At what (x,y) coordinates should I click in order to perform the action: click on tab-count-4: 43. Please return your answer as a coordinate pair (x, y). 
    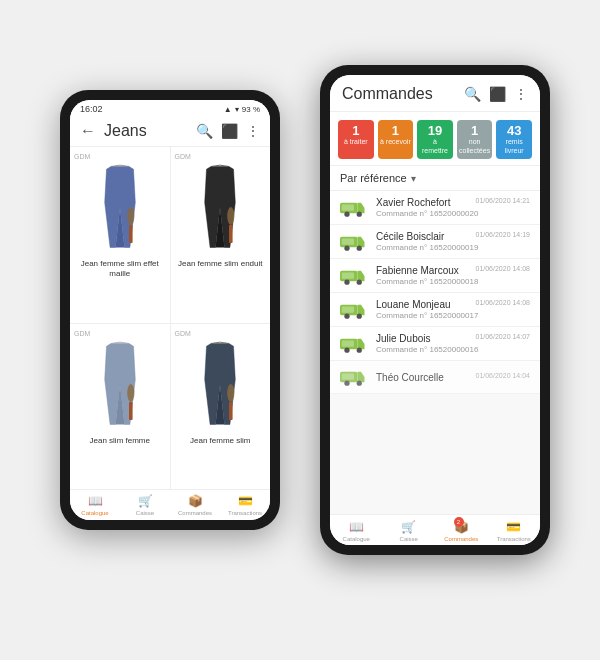
    Looking at the image, I should click on (514, 130).